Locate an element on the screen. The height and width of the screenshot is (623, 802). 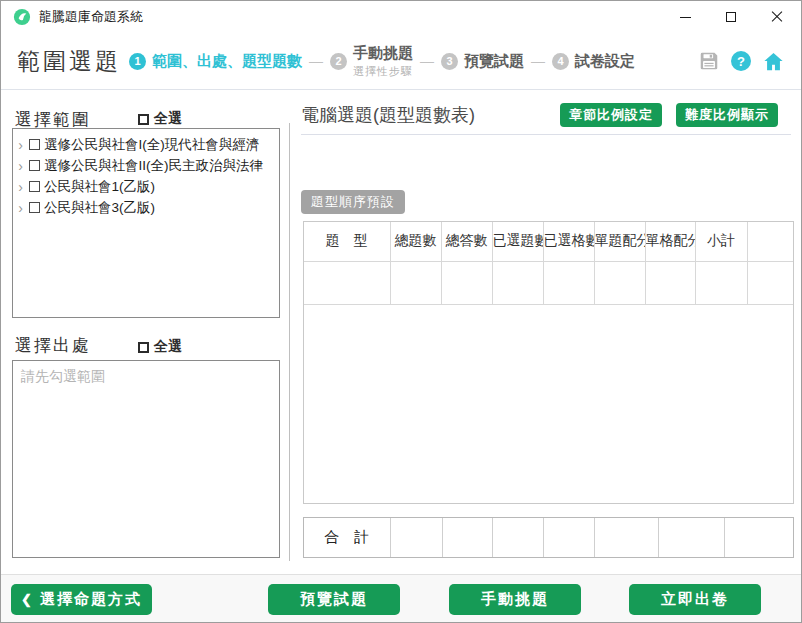
source-placeholder: 請先勾選範圍 is located at coordinates (146, 377).